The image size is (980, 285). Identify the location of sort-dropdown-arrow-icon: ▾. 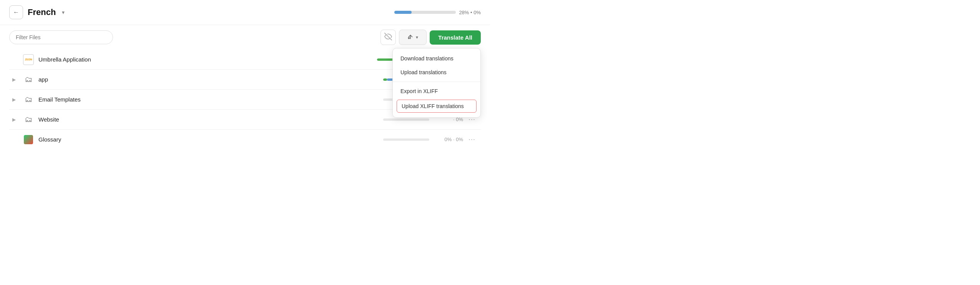
(417, 37).